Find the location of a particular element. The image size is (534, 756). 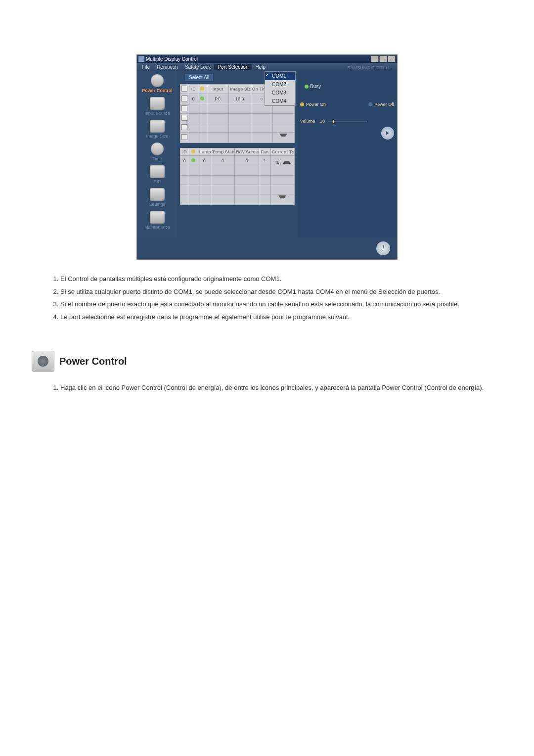

cell-current-temp: 49 is located at coordinates (282, 161).